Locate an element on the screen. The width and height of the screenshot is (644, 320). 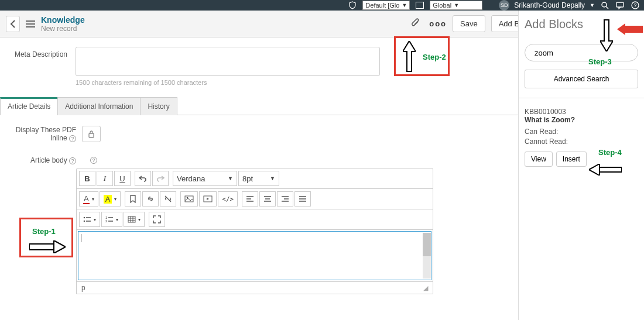
meta-description-field is located at coordinates (228, 61).